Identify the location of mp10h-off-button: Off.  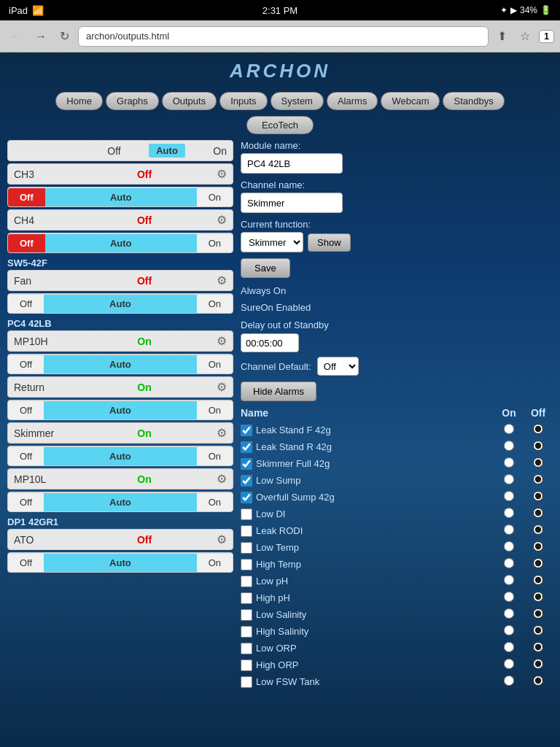
(26, 365).